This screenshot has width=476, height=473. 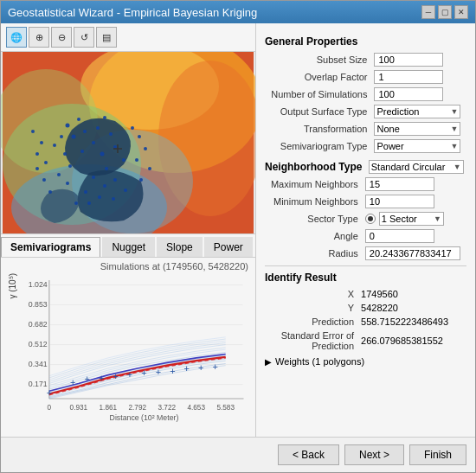 What do you see at coordinates (428, 12) in the screenshot?
I see `minimize-button: ─` at bounding box center [428, 12].